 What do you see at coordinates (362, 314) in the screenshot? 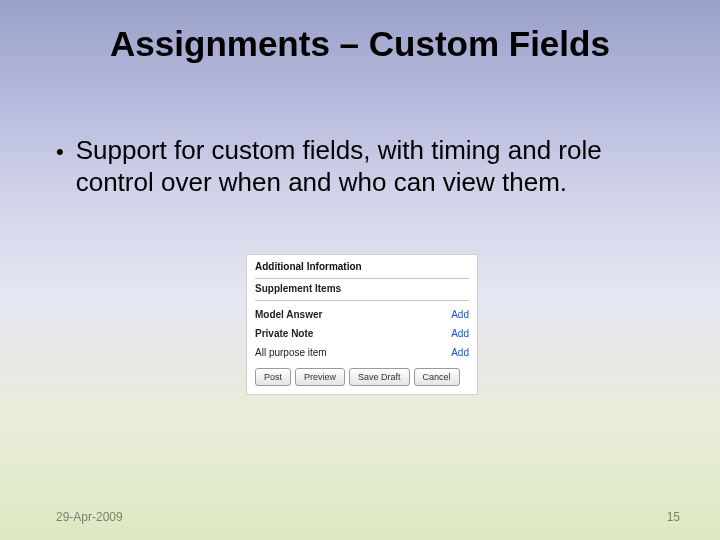
I see `supplement-row-model-answer: Model Answer Add` at bounding box center [362, 314].